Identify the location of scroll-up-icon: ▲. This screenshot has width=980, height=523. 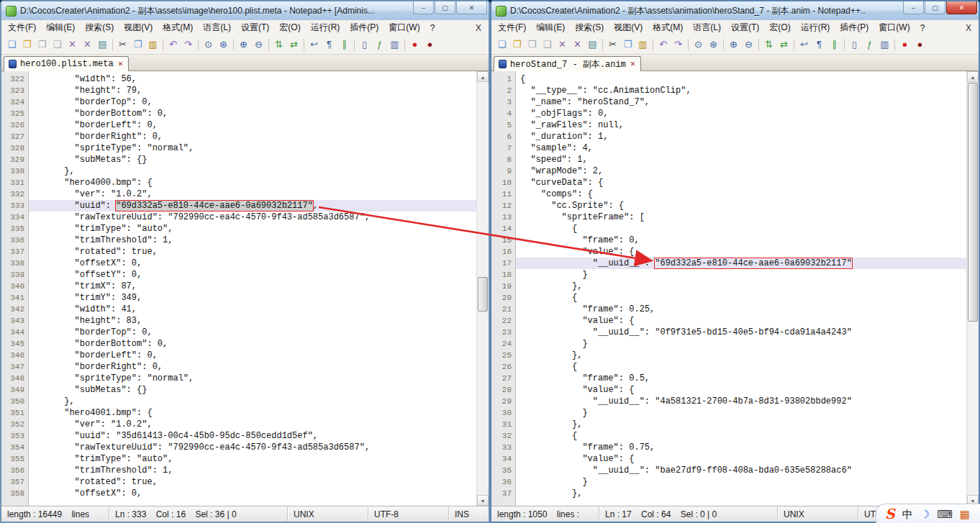
(483, 76).